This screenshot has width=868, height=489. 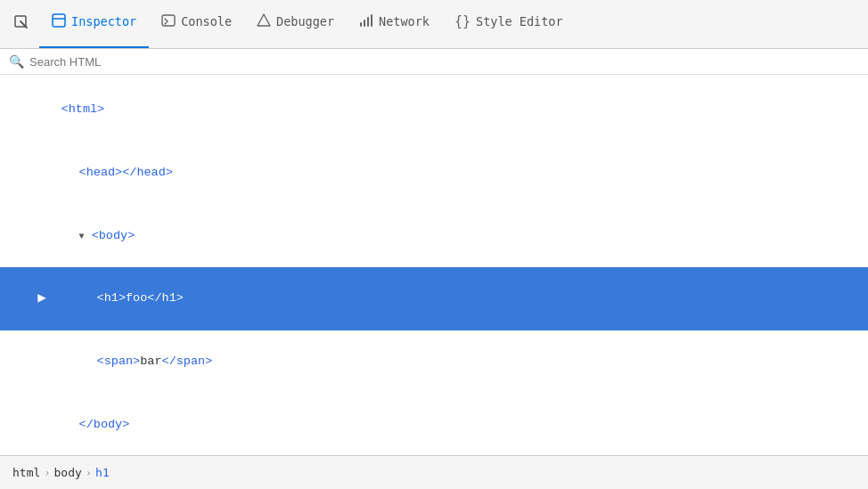 What do you see at coordinates (394, 24) in the screenshot?
I see `tab-network: Network` at bounding box center [394, 24].